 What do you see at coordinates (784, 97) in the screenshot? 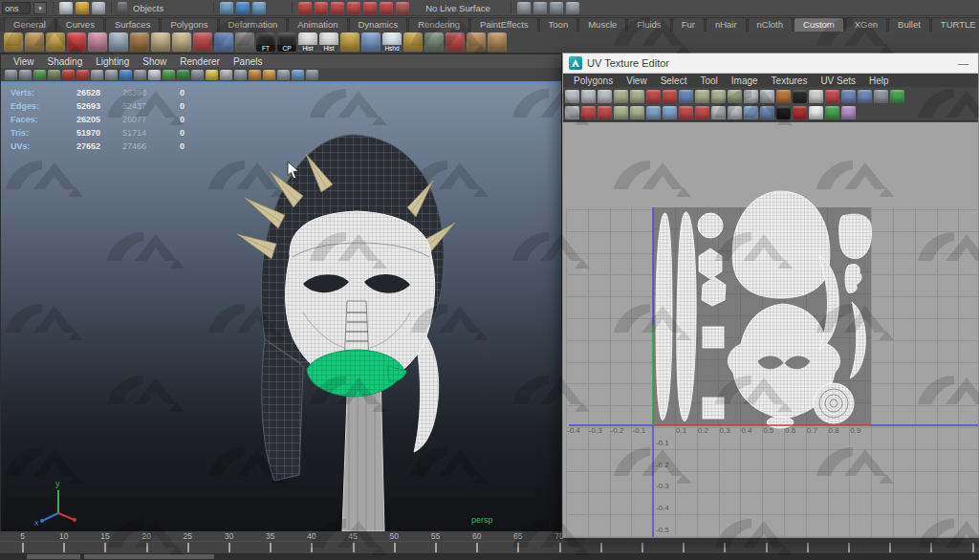
I see `image-display-toggle-icon` at bounding box center [784, 97].